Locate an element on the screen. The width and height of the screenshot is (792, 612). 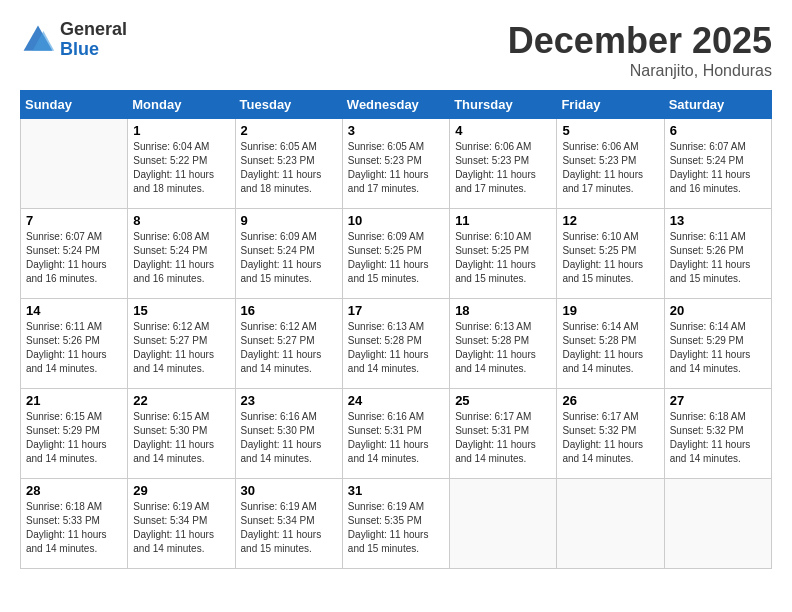
daylight-text: Daylight: 11 hours and 17 minutes. is located at coordinates (396, 182).